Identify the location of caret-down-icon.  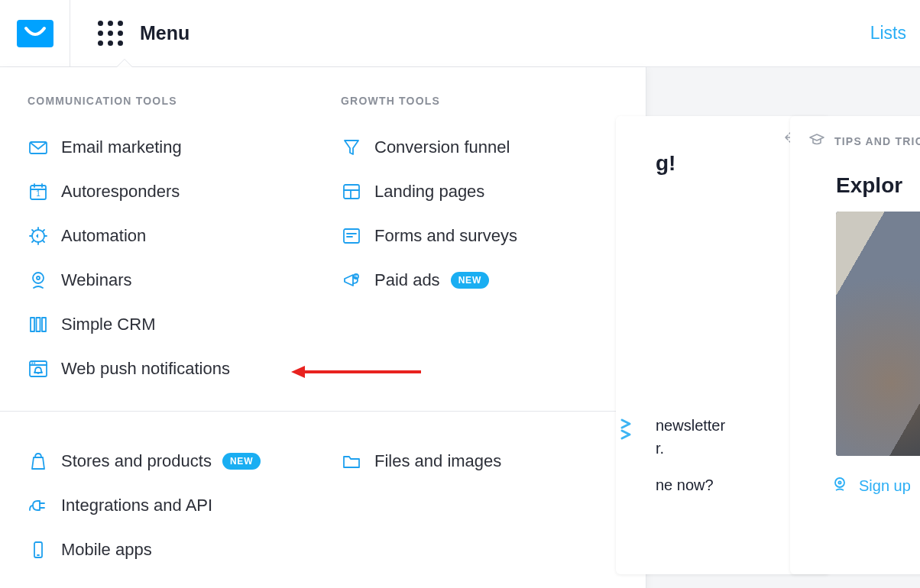
(125, 63).